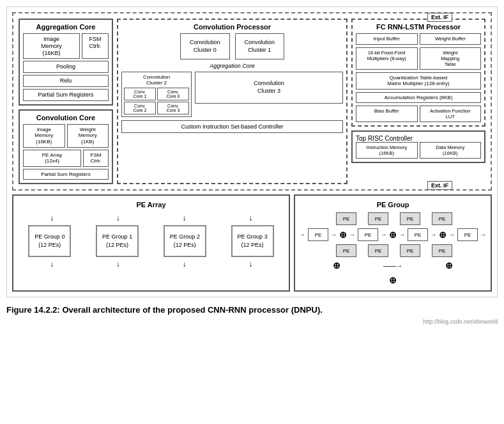 This screenshot has height=424, width=504. What do you see at coordinates (250, 264) in the screenshot?
I see `arrow-down-8: ↓` at bounding box center [250, 264].